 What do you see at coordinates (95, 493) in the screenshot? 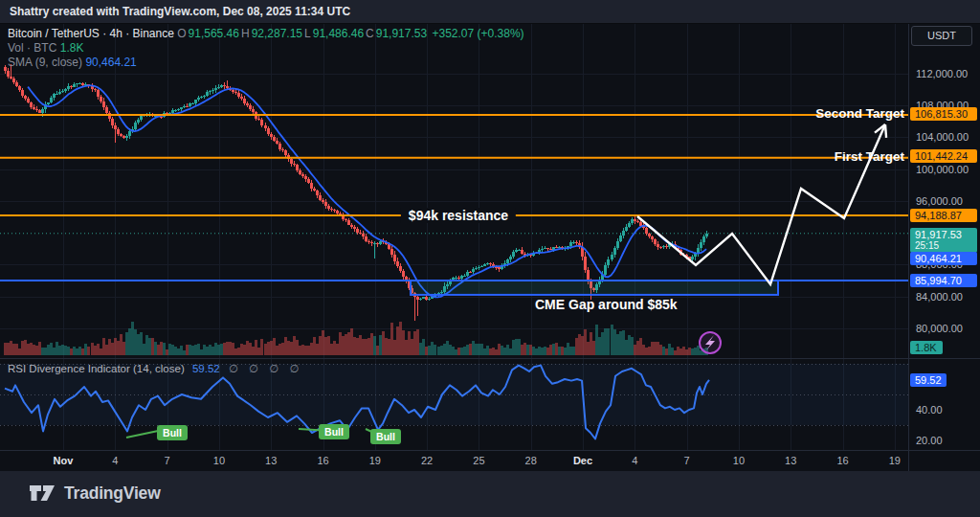
I see `tradingview-brand-link: TradingView` at bounding box center [95, 493].